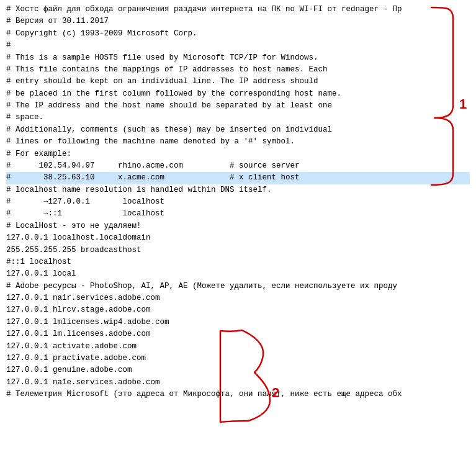 This screenshot has height=473, width=476. Describe the element at coordinates (238, 202) in the screenshot. I see `text-line: # →127.0.0.1 localhost` at that location.